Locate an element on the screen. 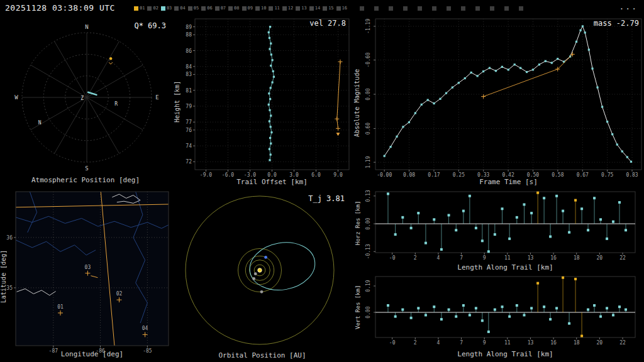 The image size is (644, 362). svg-text: 36 is located at coordinates (9, 238).